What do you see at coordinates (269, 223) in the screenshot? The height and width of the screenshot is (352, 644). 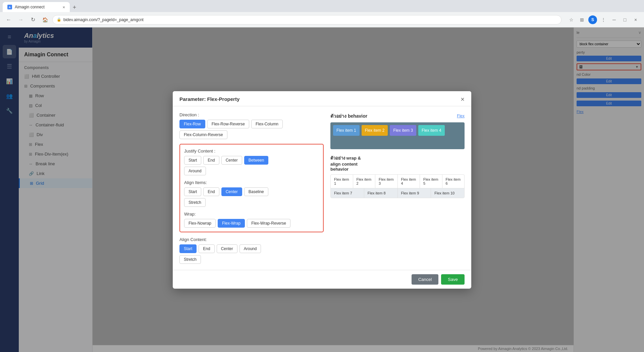 I see `wrap-reverse-button: Flex-Wrap-Reverse` at bounding box center [269, 223].